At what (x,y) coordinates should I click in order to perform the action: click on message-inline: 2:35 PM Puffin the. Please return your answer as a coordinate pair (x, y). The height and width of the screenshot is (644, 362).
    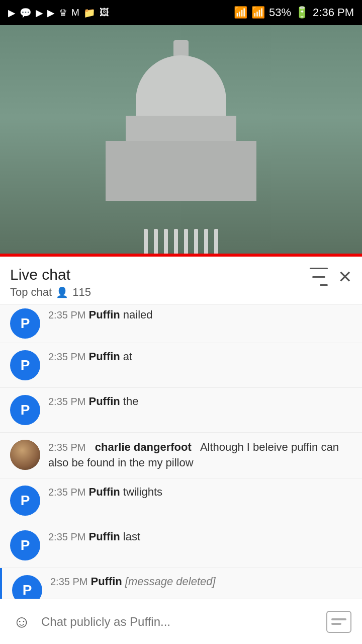
    Looking at the image, I should click on (200, 401).